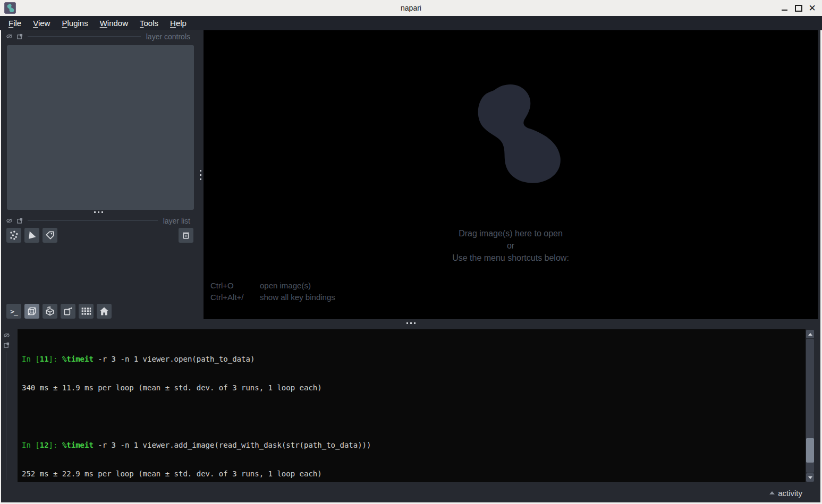 This screenshot has height=504, width=822. Describe the element at coordinates (32, 311) in the screenshot. I see `cube-icon` at that location.